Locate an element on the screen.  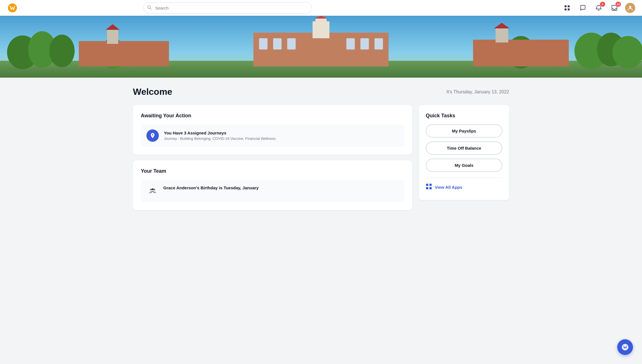
navbar-actions: 5 24 is located at coordinates (599, 8).